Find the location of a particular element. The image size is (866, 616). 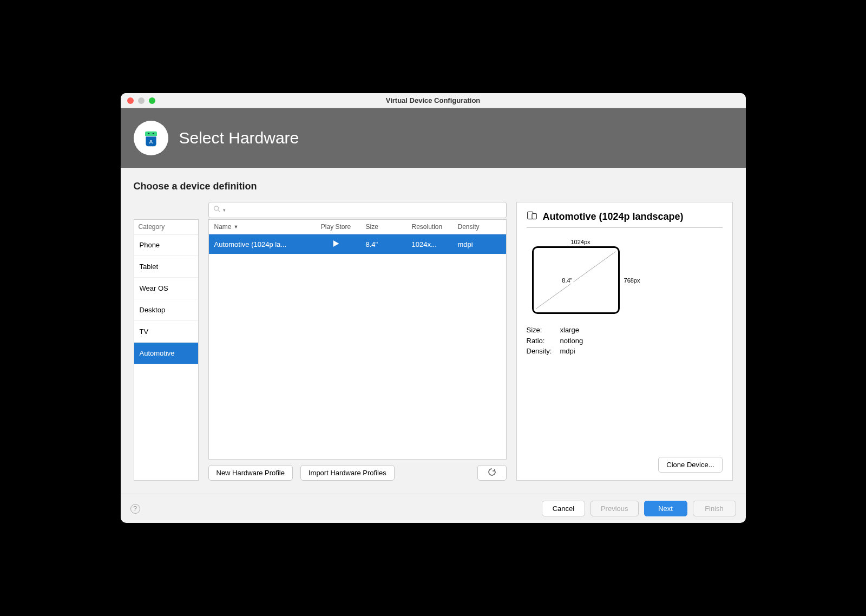

search-input is located at coordinates (365, 210).